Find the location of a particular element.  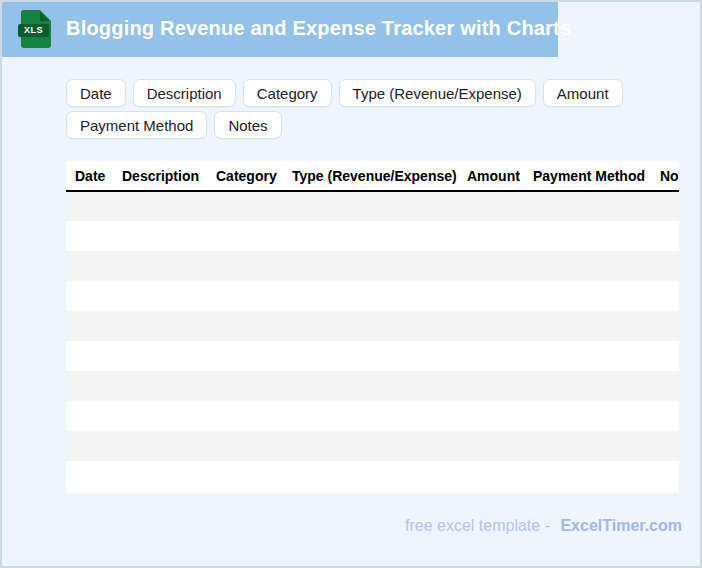

footer-tagline: free excel template - is located at coordinates (478, 526).